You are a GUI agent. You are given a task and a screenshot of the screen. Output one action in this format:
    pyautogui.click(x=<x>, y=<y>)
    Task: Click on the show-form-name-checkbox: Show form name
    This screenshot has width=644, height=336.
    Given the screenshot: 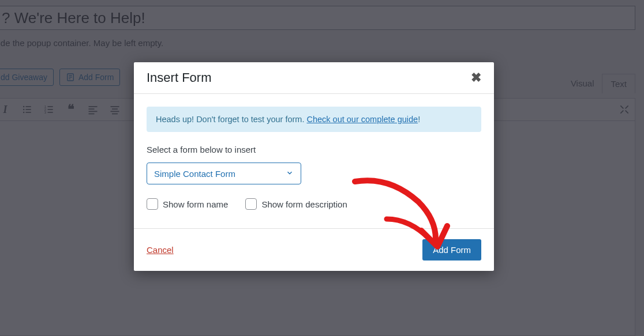 What is the action you would take?
    pyautogui.click(x=187, y=204)
    